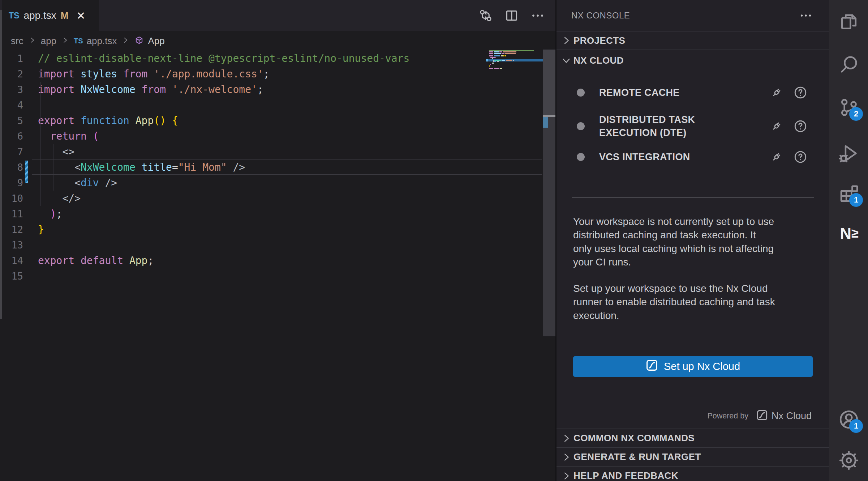 The height and width of the screenshot is (481, 868). What do you see at coordinates (271, 105) in the screenshot?
I see `code-line-4: 4` at bounding box center [271, 105].